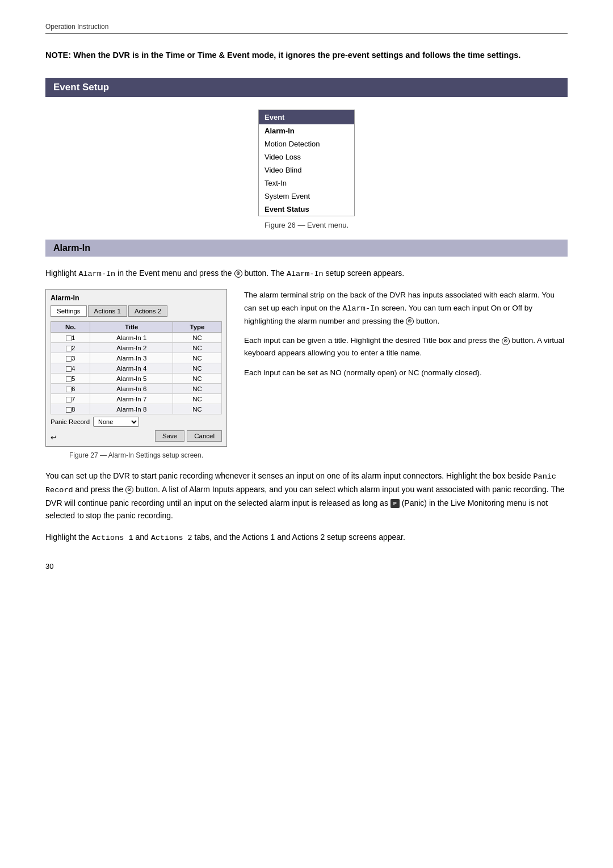  What do you see at coordinates (306, 496) in the screenshot?
I see `panic-recording-para: You can set up the DVR to start panic re…` at bounding box center [306, 496].